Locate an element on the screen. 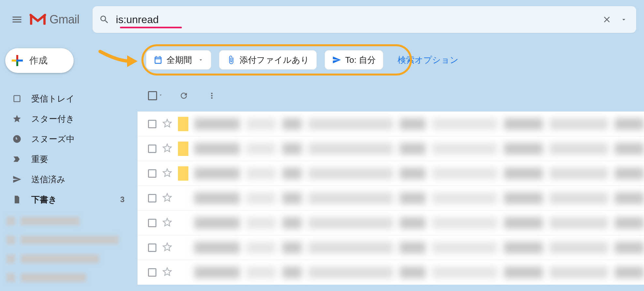  search-options-dropdown-button is located at coordinates (624, 20).